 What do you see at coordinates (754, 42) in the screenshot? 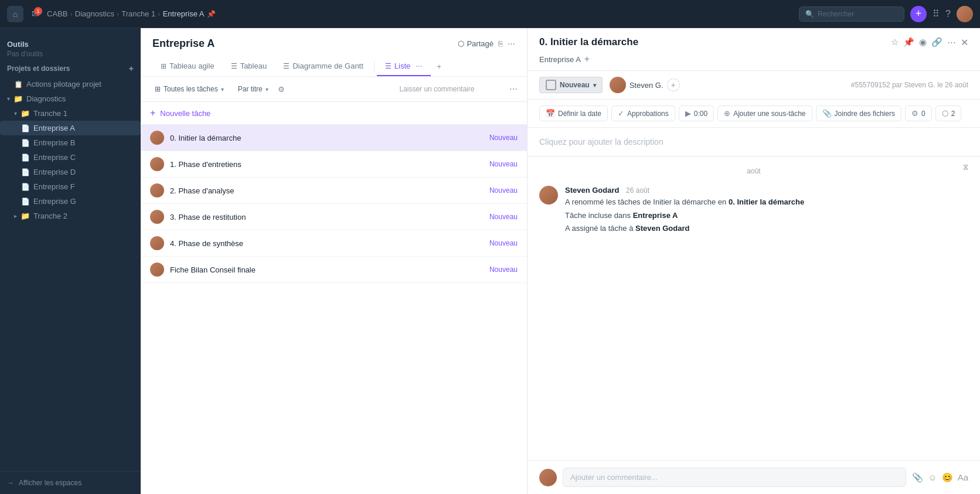
I see `detail-header-top: 0. Initier la démarche ☆ 📌 ◉ 🔗 ⋯ ✕` at bounding box center [754, 42].